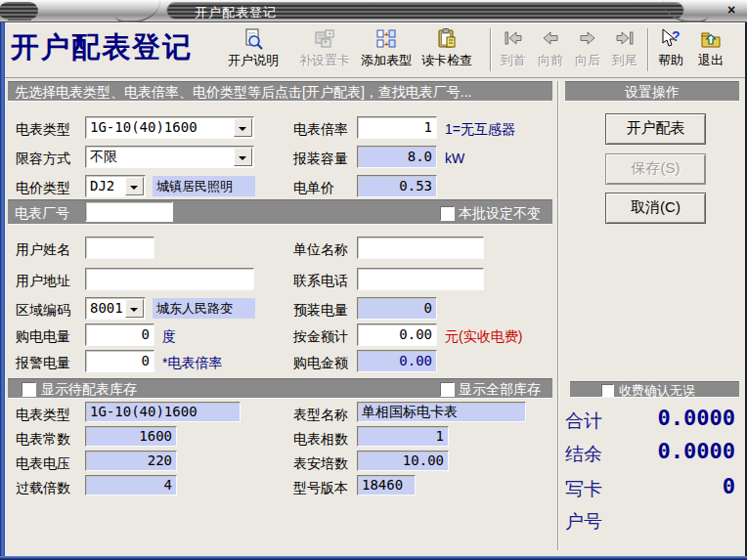 The width and height of the screenshot is (747, 560). Describe the element at coordinates (416, 361) in the screenshot. I see `purchase-amount-value: 0.00` at that location.